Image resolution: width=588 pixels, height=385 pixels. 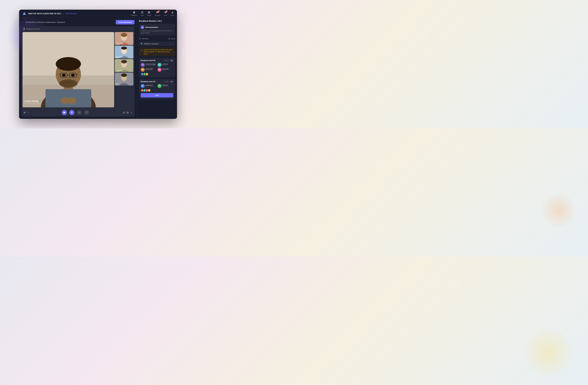 What do you see at coordinates (172, 14) in the screenshot?
I see `nav-name: Name` at bounding box center [172, 14].